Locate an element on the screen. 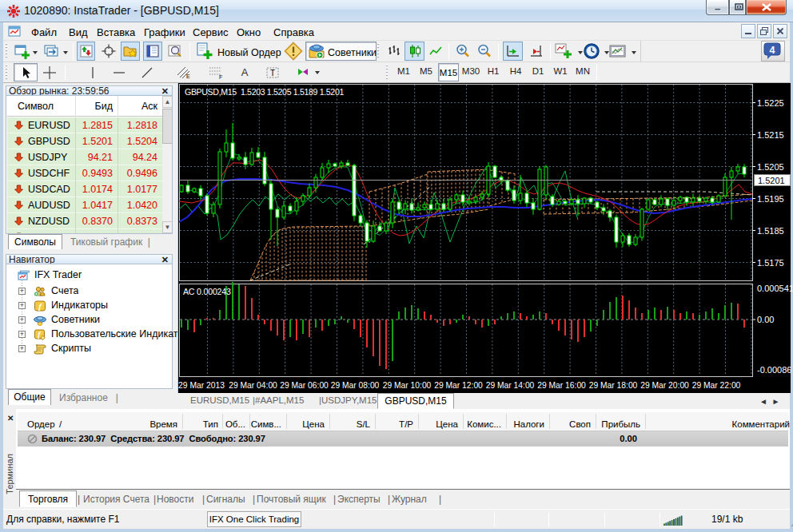 This screenshot has width=793, height=532. svg-text: 29 Mar 10:00 is located at coordinates (408, 385).